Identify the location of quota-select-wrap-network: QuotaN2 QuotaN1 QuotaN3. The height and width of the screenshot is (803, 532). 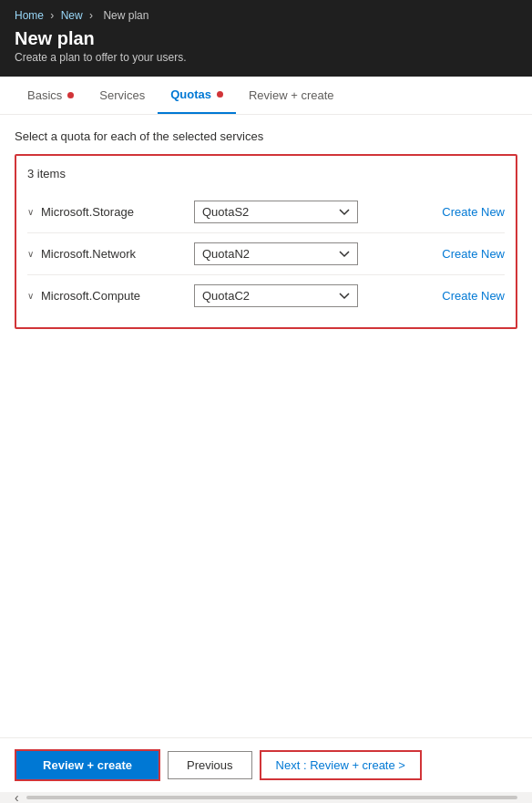
(311, 253).